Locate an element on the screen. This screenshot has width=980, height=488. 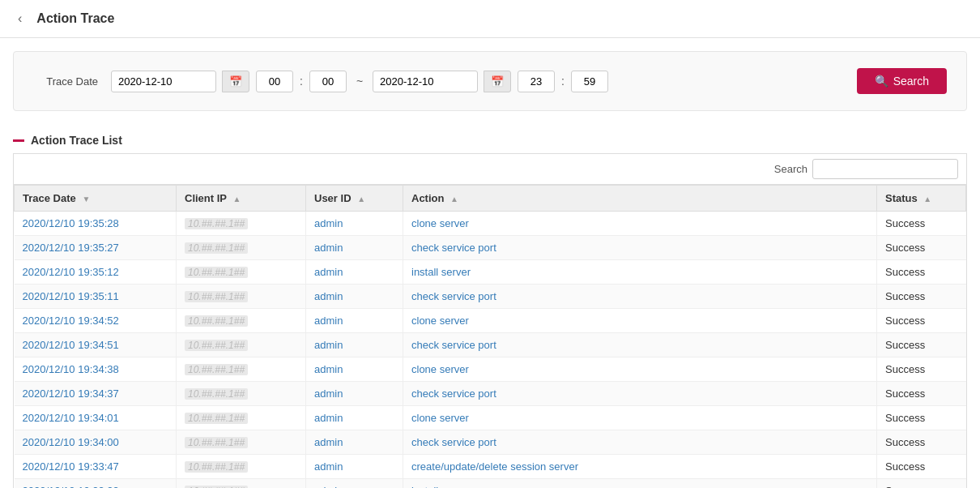
table-row: 2020/12/10 19:35:2710.##.##.1##adminchec… is located at coordinates (491, 248).